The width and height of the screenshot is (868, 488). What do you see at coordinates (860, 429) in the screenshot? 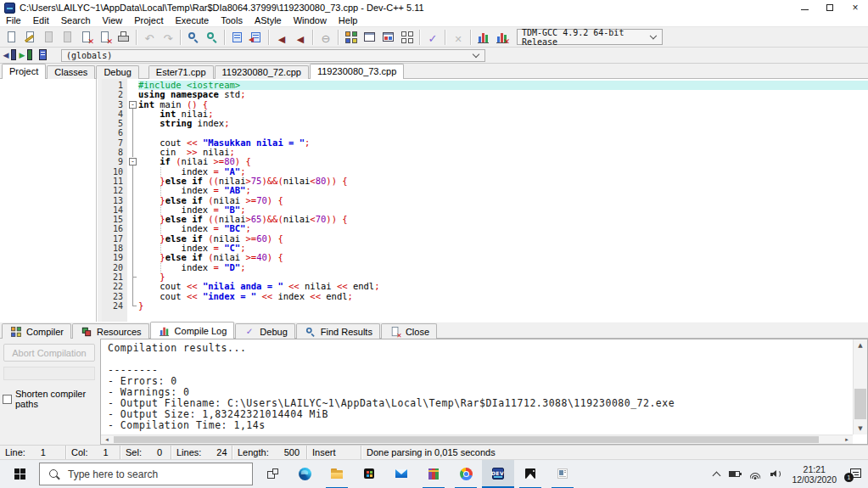
I see `scroll-down-icon: ▼` at bounding box center [860, 429].